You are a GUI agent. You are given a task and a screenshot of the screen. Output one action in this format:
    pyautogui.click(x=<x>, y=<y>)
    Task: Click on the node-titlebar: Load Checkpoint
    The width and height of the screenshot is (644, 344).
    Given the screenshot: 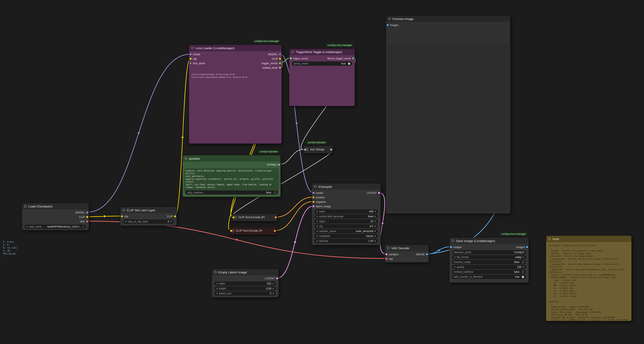 What is the action you would take?
    pyautogui.click(x=56, y=206)
    